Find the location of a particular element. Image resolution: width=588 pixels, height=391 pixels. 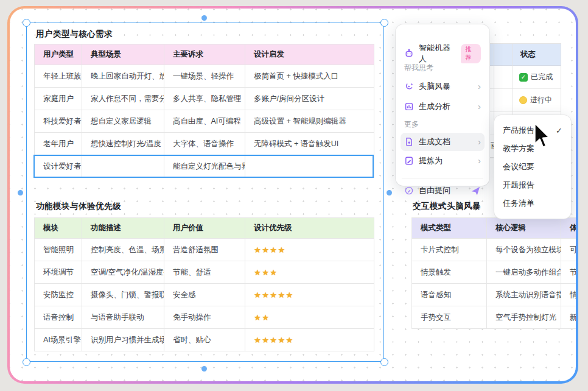

table-row: 手势交互空气手势控制灯光新颖但 is located at coordinates (494, 318).